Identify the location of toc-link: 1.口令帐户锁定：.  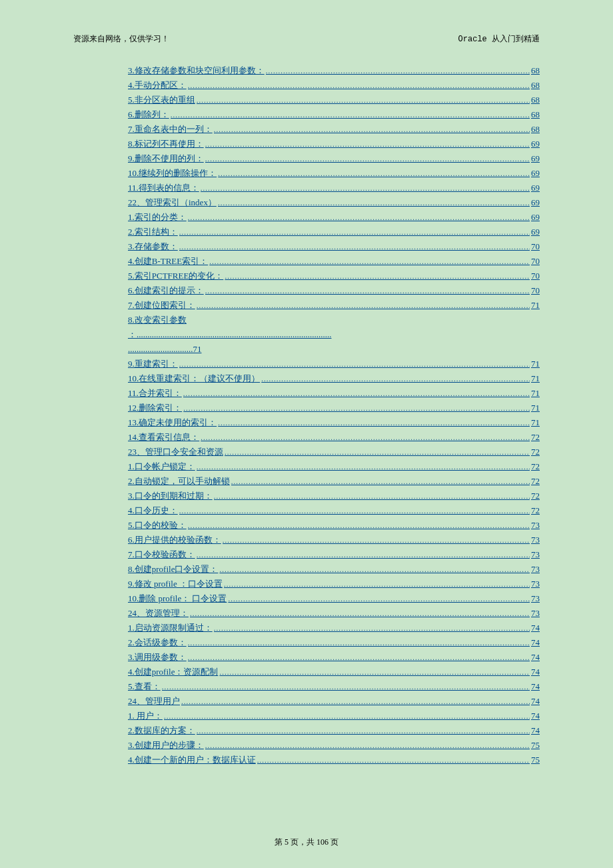
(161, 467).